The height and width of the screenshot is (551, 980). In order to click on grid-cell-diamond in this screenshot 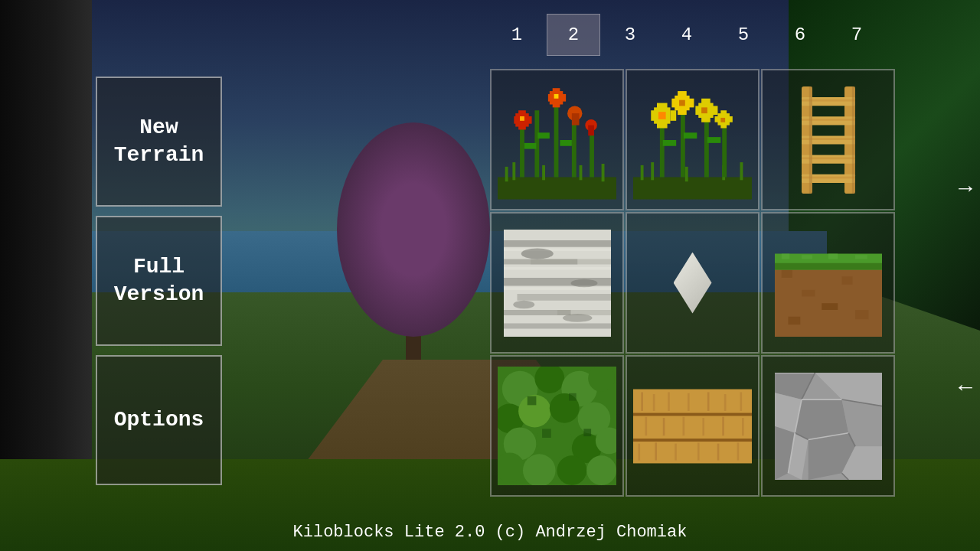, I will do `click(692, 283)`.